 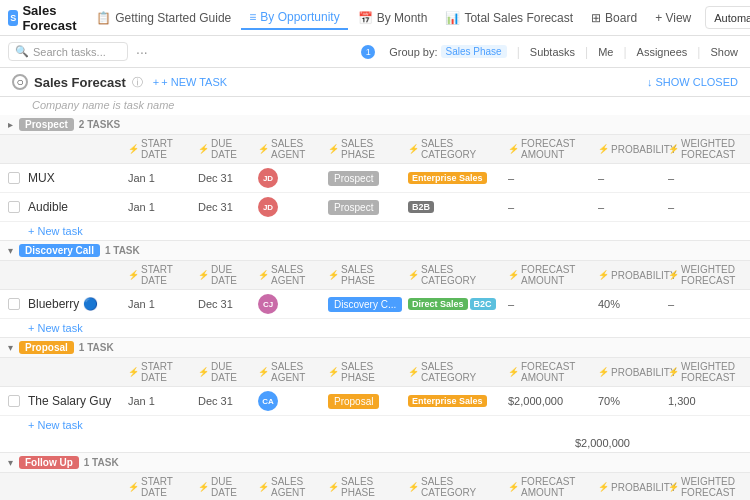 I want to click on app-title: Sales Forecast, so click(x=52, y=18).